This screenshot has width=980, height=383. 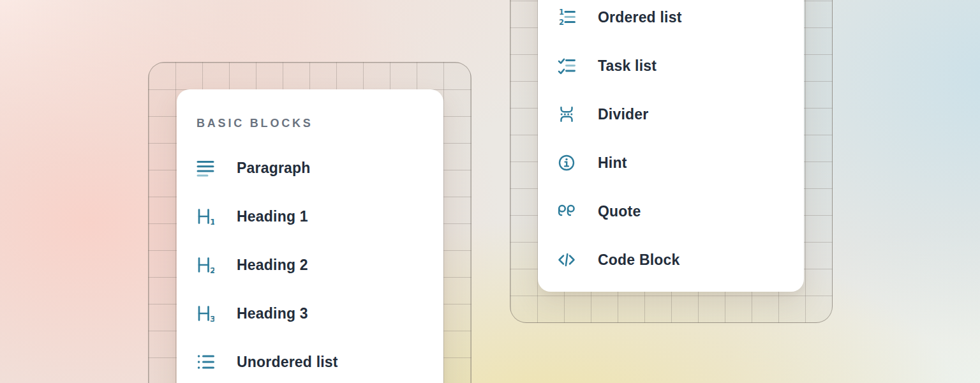 I want to click on unordered-list-icon, so click(x=205, y=362).